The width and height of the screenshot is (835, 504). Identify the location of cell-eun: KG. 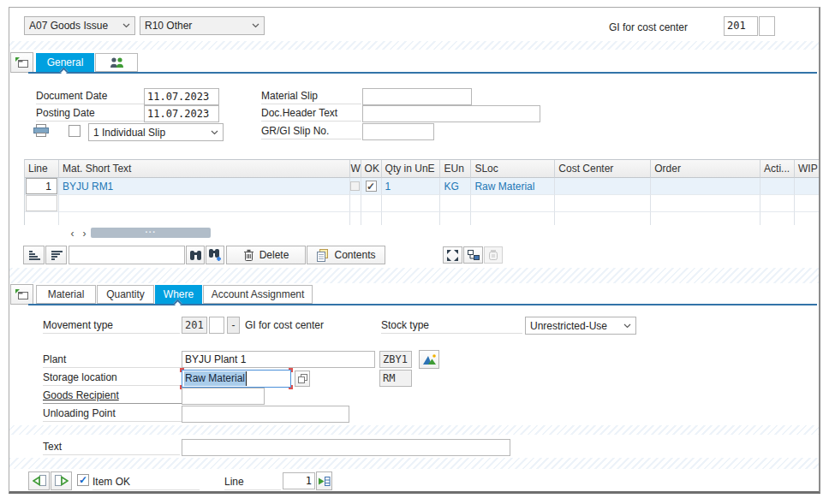
(456, 187).